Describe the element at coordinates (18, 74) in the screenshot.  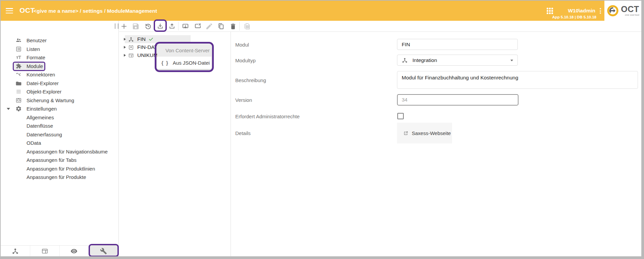
I see `connector-icon` at that location.